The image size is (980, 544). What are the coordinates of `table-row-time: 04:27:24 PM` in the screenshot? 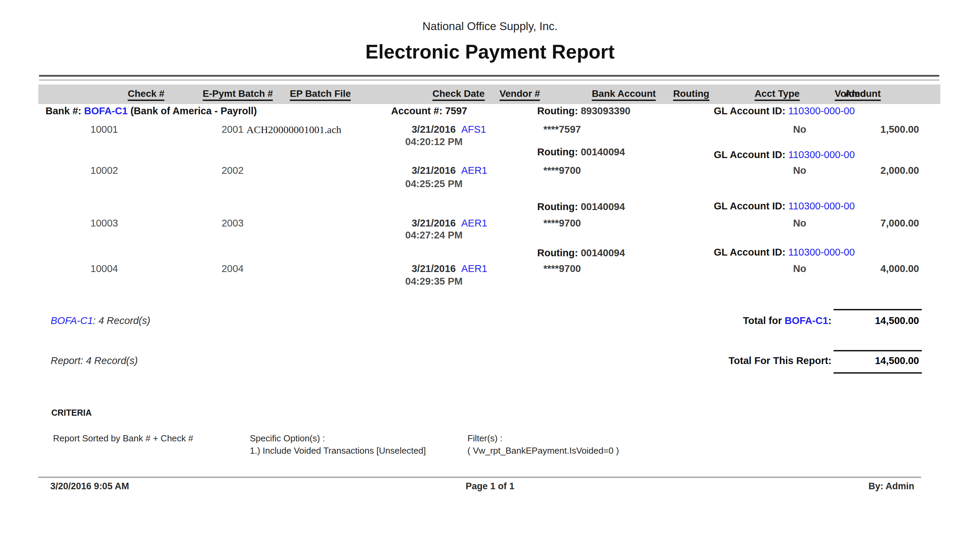 It's located at (490, 236).